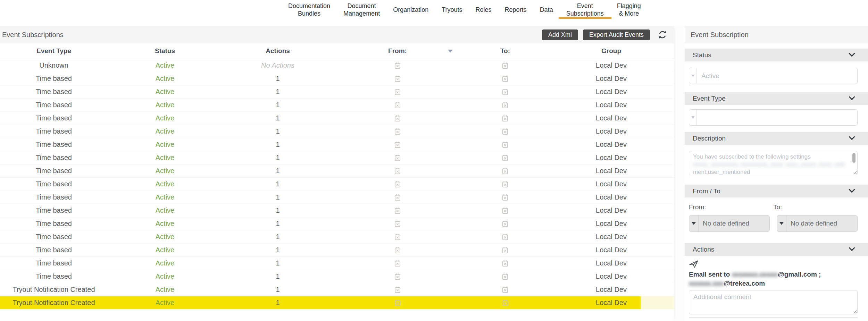 This screenshot has width=868, height=321. What do you see at coordinates (546, 10) in the screenshot?
I see `nav-tab: Data` at bounding box center [546, 10].